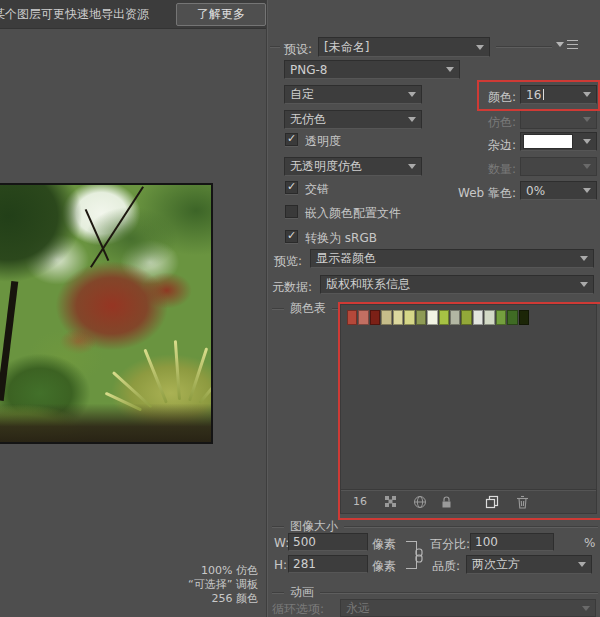 This screenshot has width=600, height=617. I want to click on width-unit: 像素, so click(384, 544).